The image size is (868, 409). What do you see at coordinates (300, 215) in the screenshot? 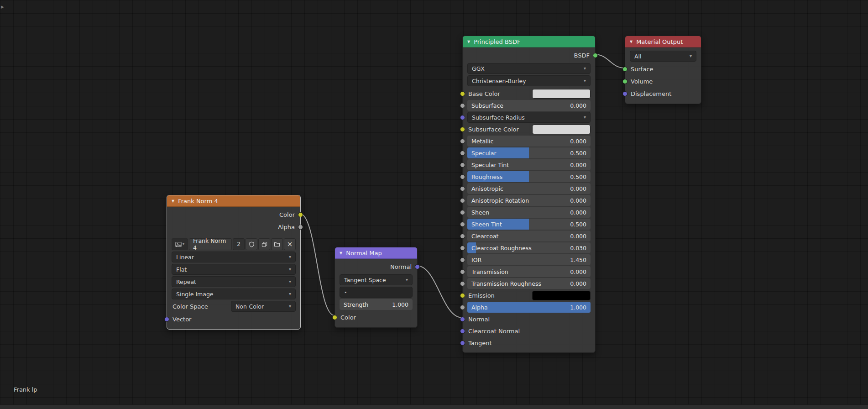
I see `socket-color-output` at bounding box center [300, 215].